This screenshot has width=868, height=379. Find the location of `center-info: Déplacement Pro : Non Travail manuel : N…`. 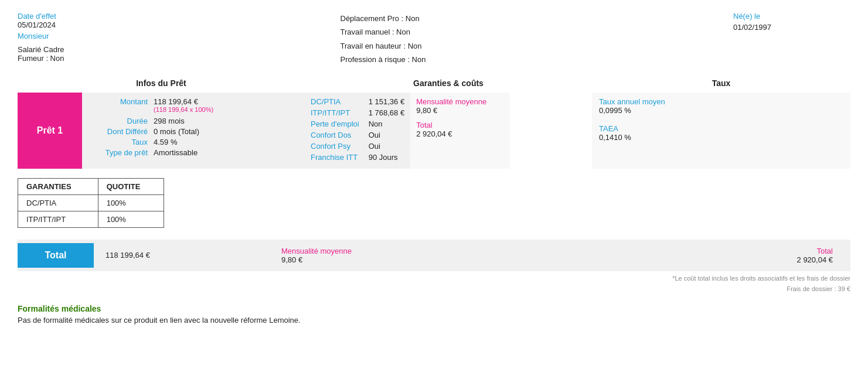

center-info: Déplacement Pro : Non Travail manuel : N… is located at coordinates (428, 39).